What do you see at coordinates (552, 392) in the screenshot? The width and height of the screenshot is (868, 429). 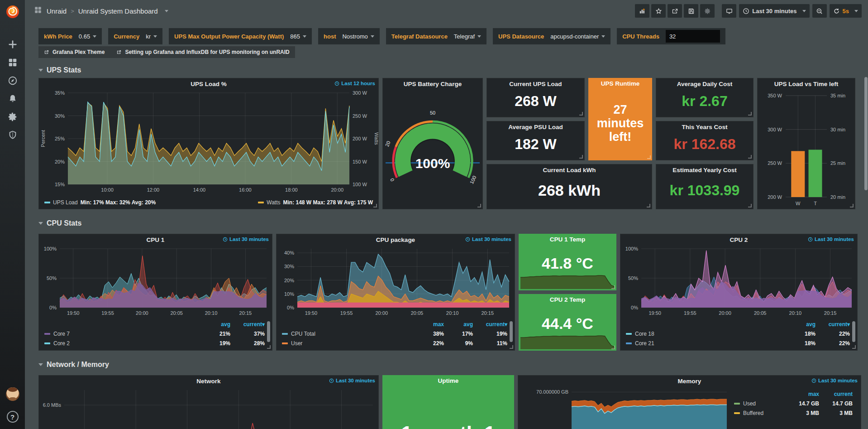 I see `svg-text: 70.000000 GB` at bounding box center [552, 392].